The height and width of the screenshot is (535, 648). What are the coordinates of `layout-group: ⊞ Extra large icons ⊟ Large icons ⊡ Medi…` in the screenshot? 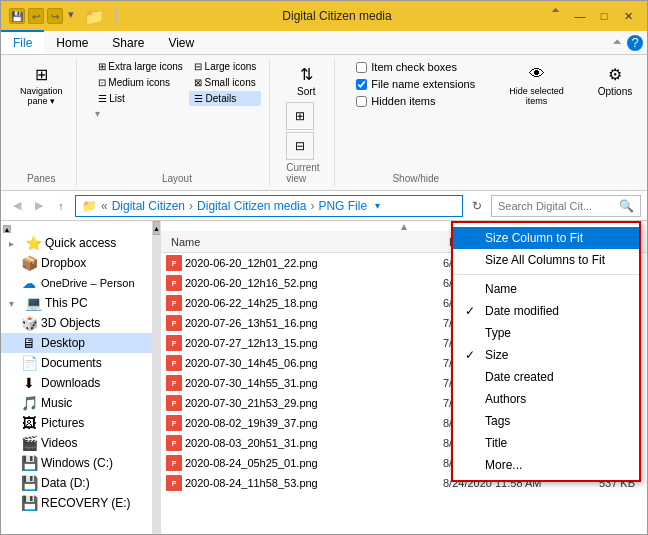 It's located at (178, 122).